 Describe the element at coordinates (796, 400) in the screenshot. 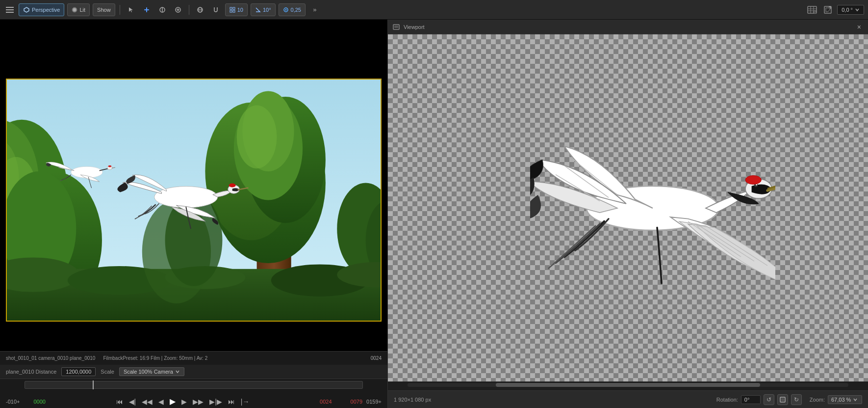

I see `rotate-cw-button: ↻` at that location.